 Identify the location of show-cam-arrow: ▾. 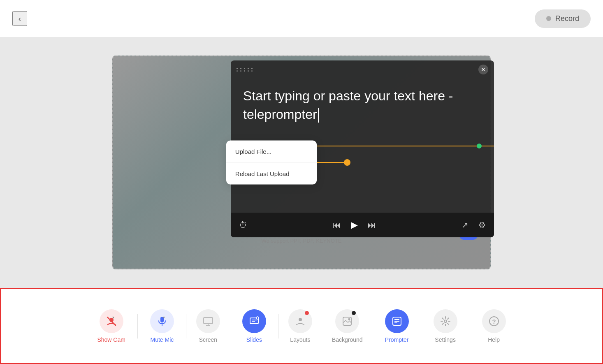
(114, 318).